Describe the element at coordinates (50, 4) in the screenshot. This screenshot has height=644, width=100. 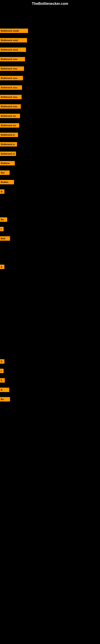
I see `site-title: TheBottlenecker.com` at that location.